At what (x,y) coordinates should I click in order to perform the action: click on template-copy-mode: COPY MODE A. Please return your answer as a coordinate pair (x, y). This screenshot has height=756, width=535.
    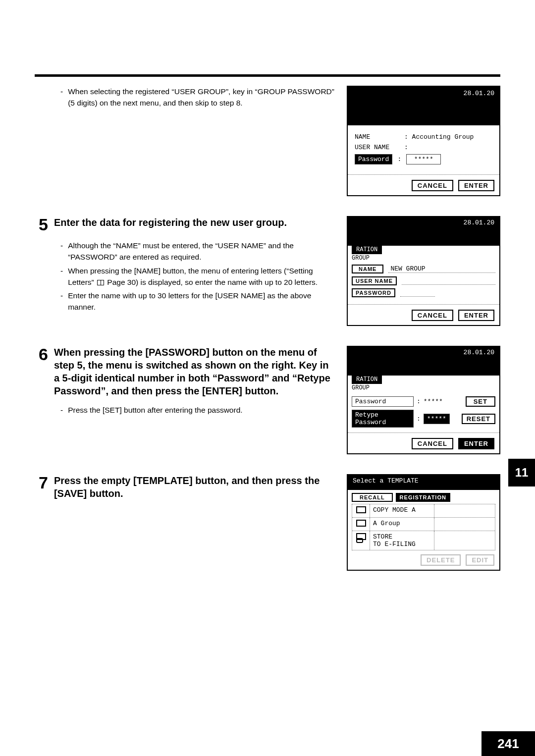
    Looking at the image, I should click on (402, 511).